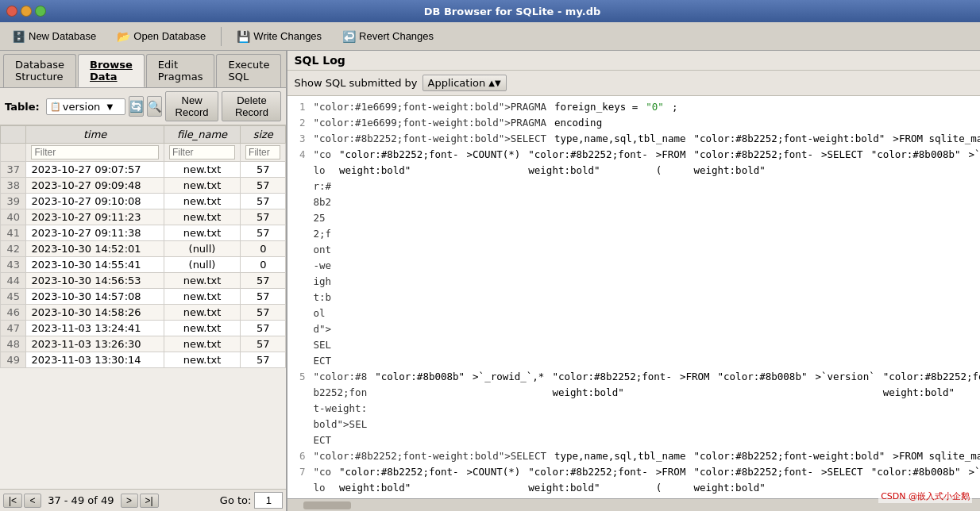 The image size is (980, 511). What do you see at coordinates (41, 11) in the screenshot?
I see `maximize-btn` at bounding box center [41, 11].